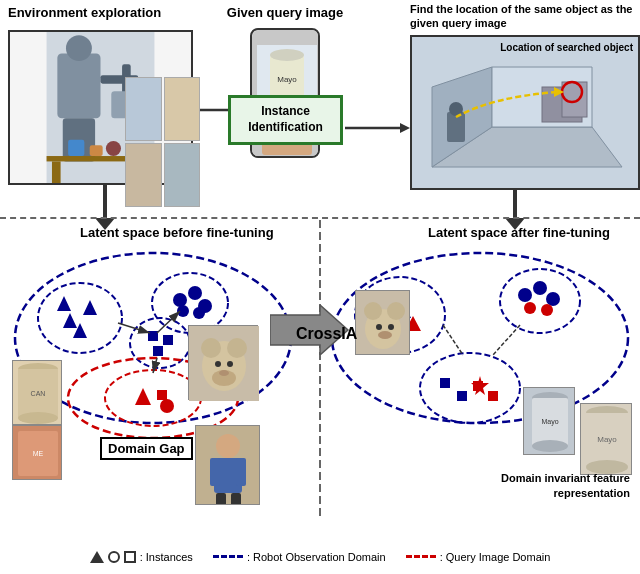  What do you see at coordinates (166, 557) in the screenshot?
I see `legend-instances-label: : Instances` at bounding box center [166, 557].